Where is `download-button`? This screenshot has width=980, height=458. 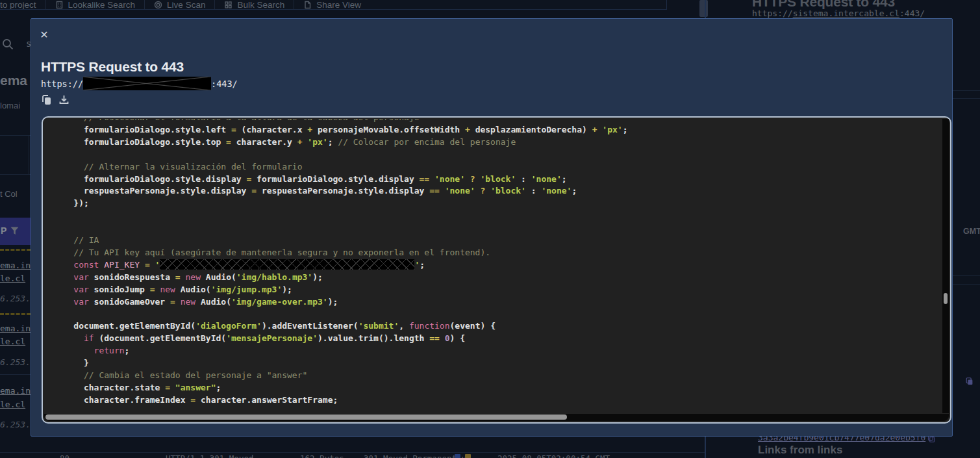
download-button is located at coordinates (64, 100).